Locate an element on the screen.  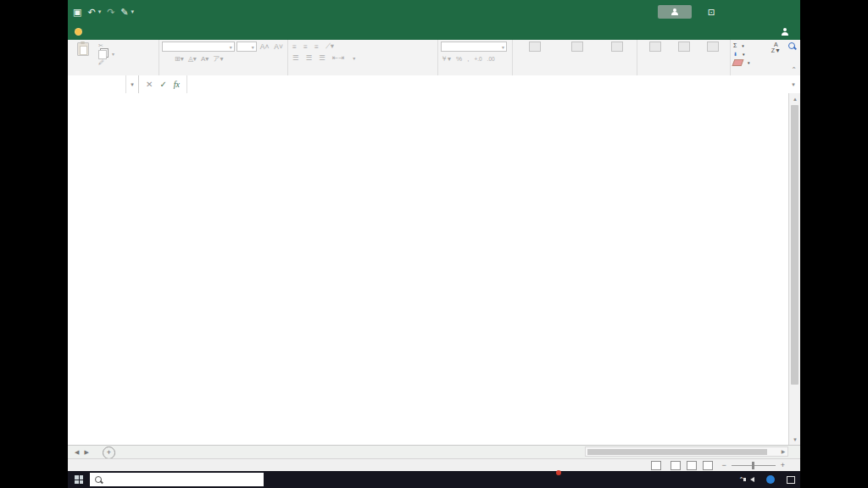
ribbon-group-styles is located at coordinates (575, 58).